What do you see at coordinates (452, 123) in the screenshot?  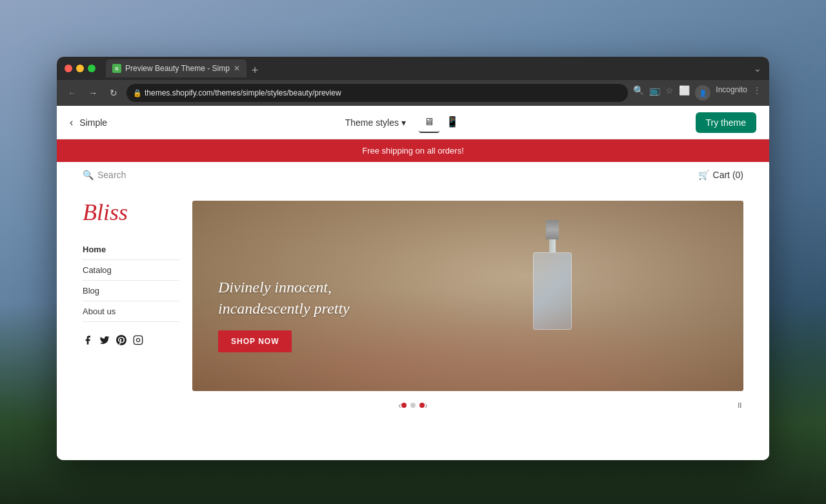 I see `mobile-view-button: 📱` at bounding box center [452, 123].